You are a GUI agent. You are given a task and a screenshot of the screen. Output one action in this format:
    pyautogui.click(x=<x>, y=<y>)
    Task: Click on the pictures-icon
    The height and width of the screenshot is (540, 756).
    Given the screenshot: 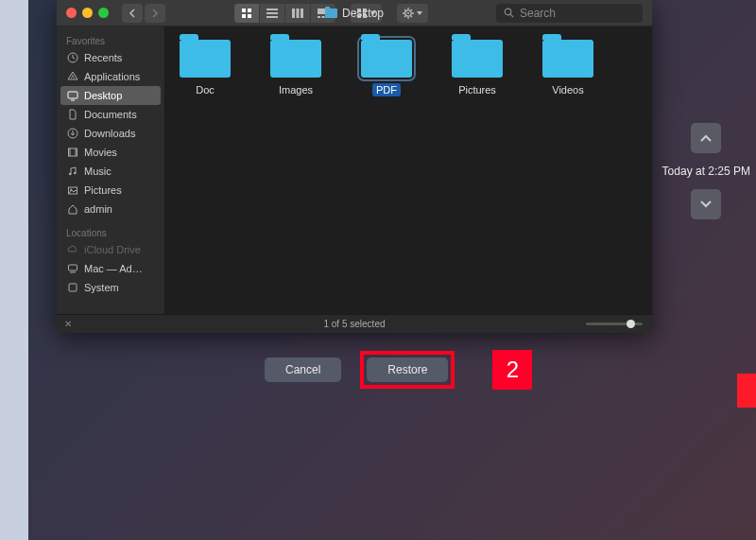 What is the action you would take?
    pyautogui.click(x=72, y=191)
    